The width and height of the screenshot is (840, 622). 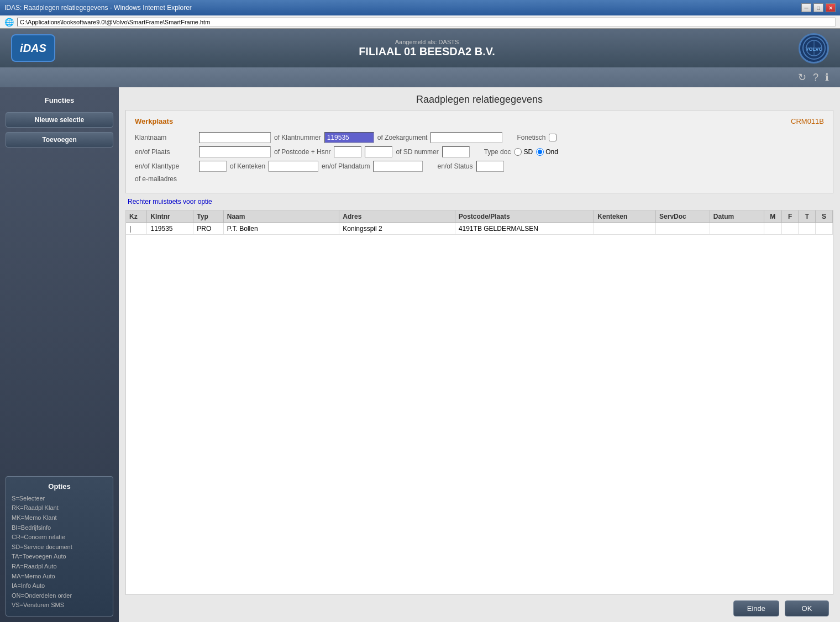 What do you see at coordinates (480, 223) in the screenshot?
I see `results-table: Kz Klntnr Typ Naam Adres Postcode/Plaats…` at bounding box center [480, 223].